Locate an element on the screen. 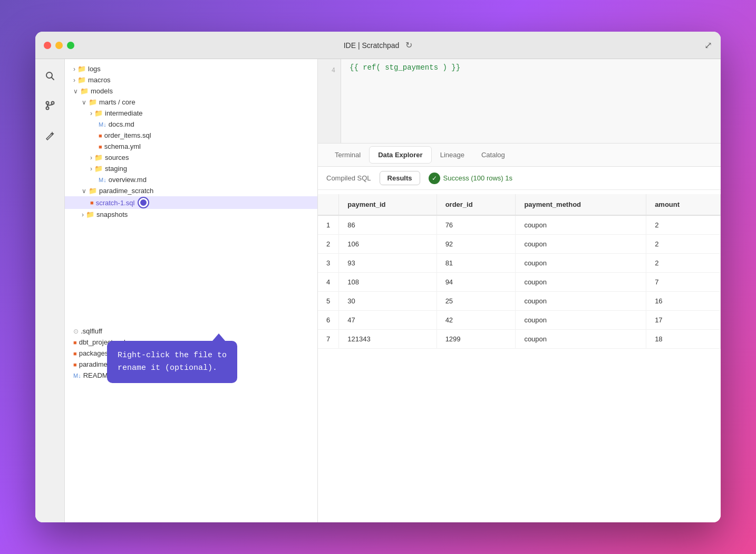 Image resolution: width=756 pixels, height=554 pixels. chevron-down-icon: ∨ is located at coordinates (84, 102).